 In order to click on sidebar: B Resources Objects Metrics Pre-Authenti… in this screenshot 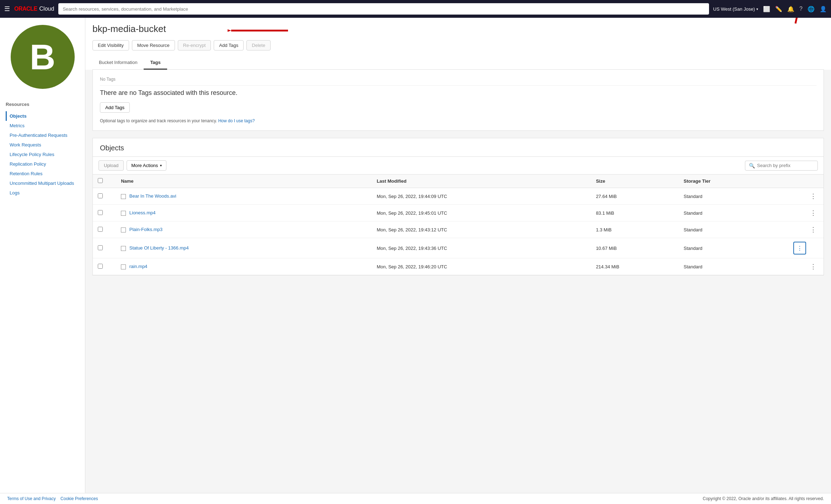, I will do `click(43, 261)`.